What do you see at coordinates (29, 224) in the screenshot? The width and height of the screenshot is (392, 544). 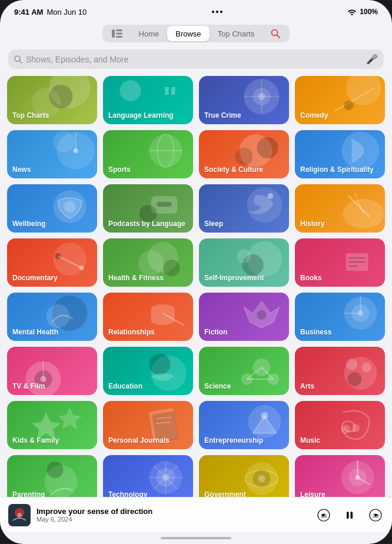 I see `category-label: Wellbeing` at bounding box center [29, 224].